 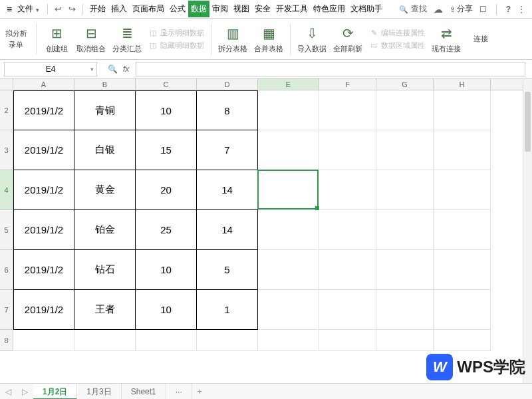 What do you see at coordinates (7, 110) in the screenshot?
I see `row-header-2: 2` at bounding box center [7, 110].